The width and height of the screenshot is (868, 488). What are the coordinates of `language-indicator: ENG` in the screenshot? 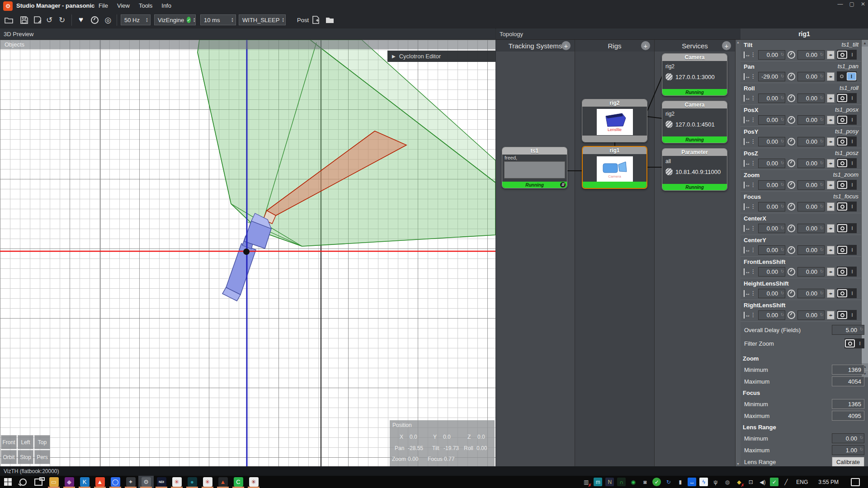 It's located at (802, 482).